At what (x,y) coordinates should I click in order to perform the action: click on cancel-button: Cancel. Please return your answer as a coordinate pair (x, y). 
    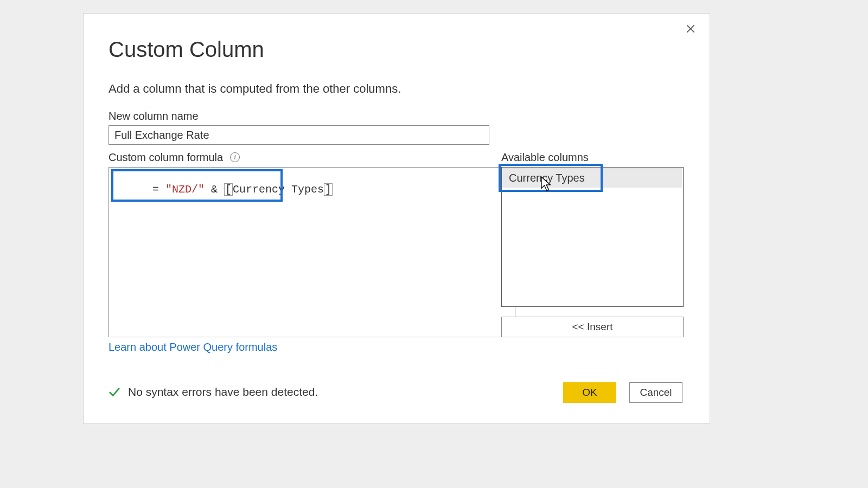
    Looking at the image, I should click on (656, 393).